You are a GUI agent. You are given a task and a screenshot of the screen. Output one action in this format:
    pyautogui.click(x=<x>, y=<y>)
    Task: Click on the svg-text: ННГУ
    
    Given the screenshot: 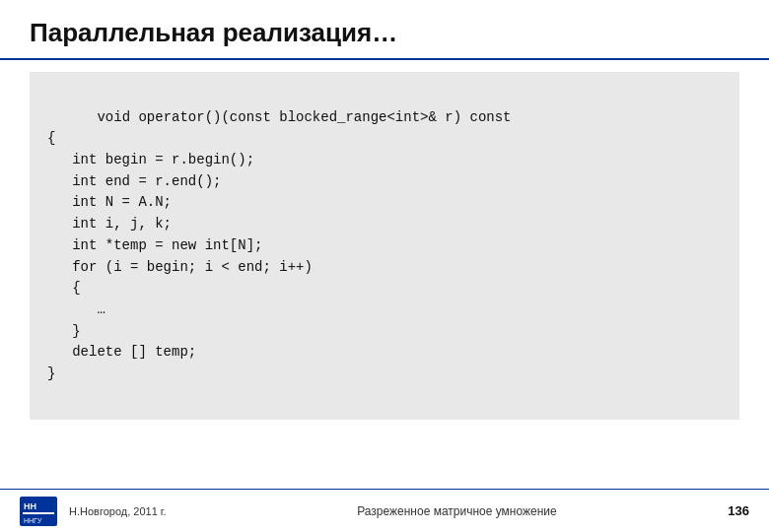 What is the action you would take?
    pyautogui.click(x=34, y=520)
    